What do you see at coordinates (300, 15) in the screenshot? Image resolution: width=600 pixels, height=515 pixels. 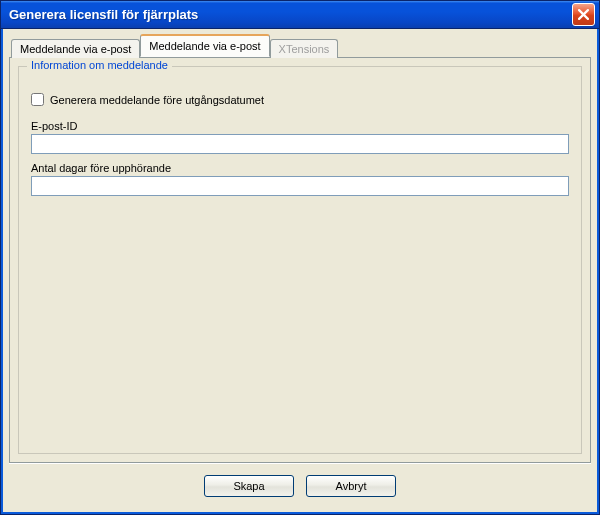 I see `titlebar: Generera licensfil för fjärrplats` at bounding box center [300, 15].